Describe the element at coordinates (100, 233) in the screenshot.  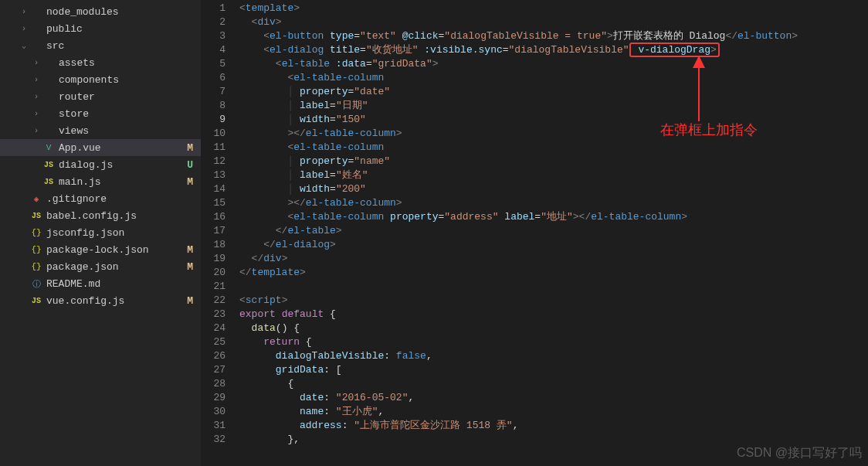
I see `tree-item: {}jsconfig.json` at that location.